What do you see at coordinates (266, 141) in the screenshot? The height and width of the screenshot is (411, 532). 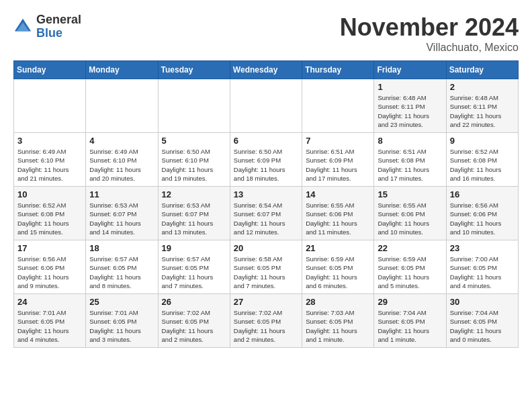 I see `day-number: 6` at bounding box center [266, 141].